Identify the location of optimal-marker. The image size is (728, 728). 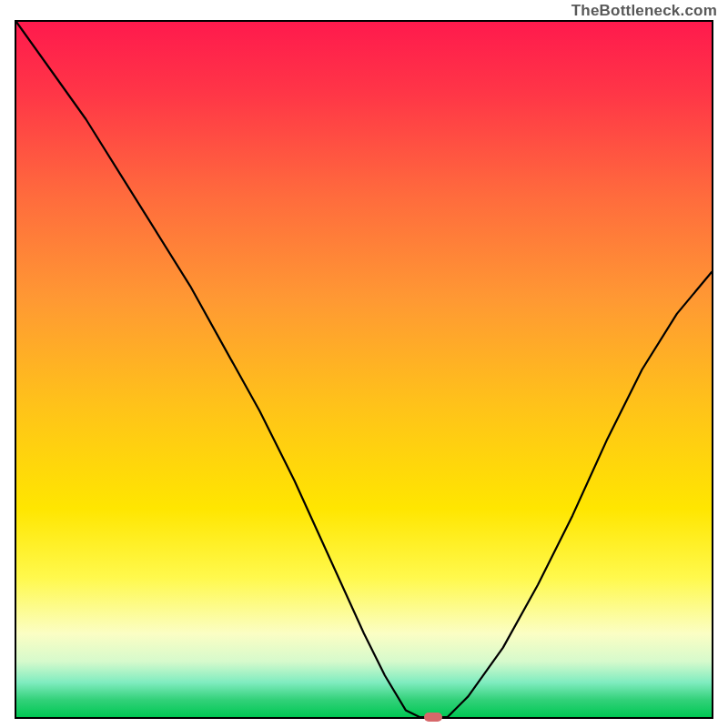
(433, 717).